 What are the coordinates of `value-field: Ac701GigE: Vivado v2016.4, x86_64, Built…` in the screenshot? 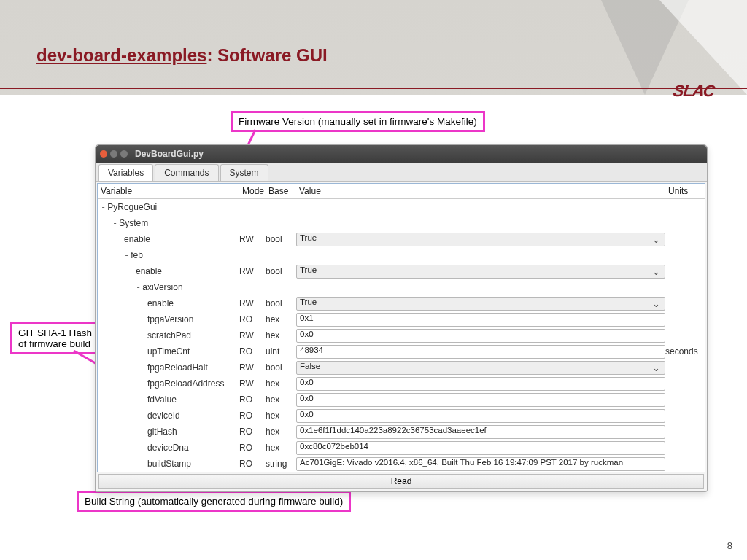 It's located at (481, 464).